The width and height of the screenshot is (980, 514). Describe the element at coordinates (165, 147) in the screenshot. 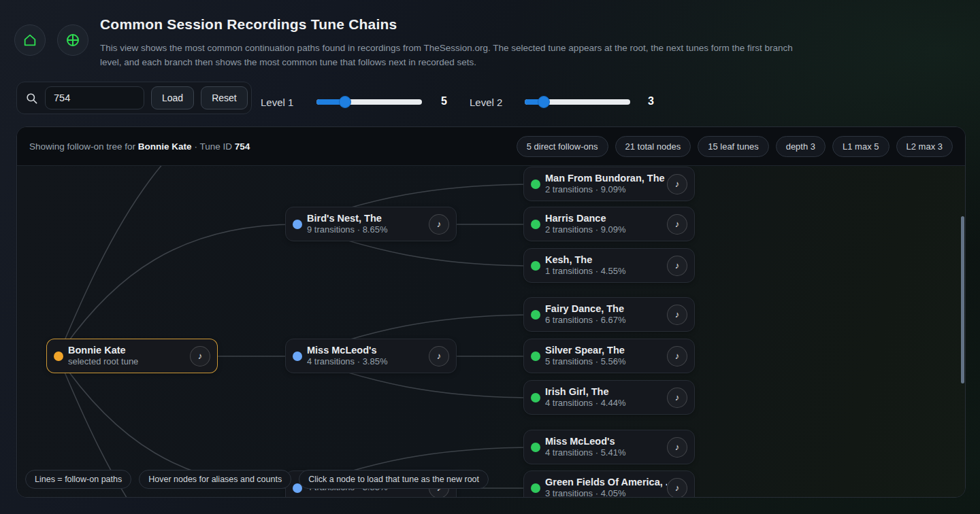

I see `status-tune-name: Bonnie Kate` at that location.